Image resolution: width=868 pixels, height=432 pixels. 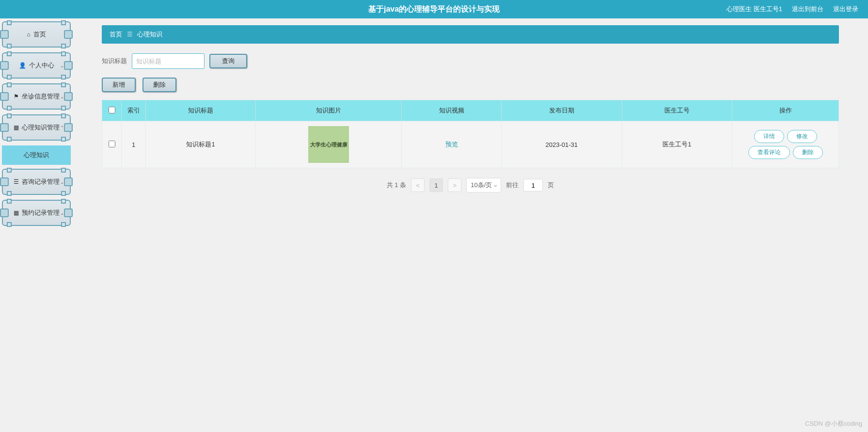 I want to click on sidebar-item-appointment: ▦ 预约记录管理 ⌄, so click(x=36, y=213).